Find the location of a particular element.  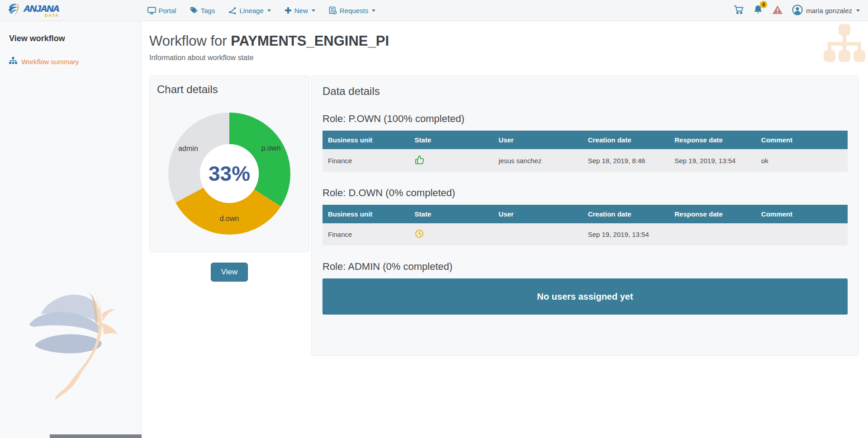

cell-creation-date: Sep 18, 2019, 8:46 is located at coordinates (626, 160).